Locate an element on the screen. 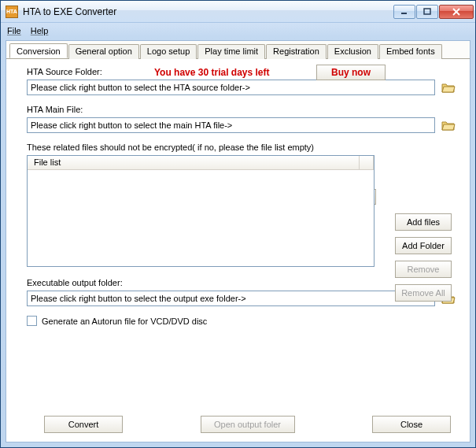 Image resolution: width=476 pixels, height=448 pixels. source-folder-input is located at coordinates (231, 87).